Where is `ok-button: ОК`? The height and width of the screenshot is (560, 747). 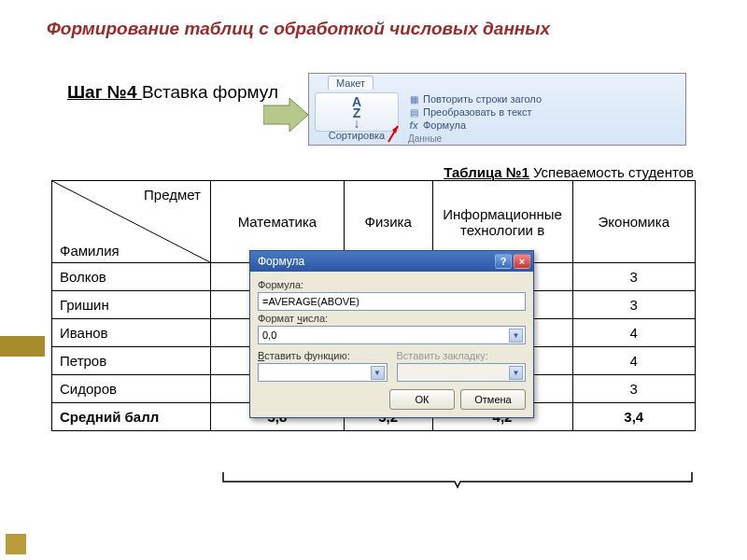
ok-button: ОК is located at coordinates (422, 399).